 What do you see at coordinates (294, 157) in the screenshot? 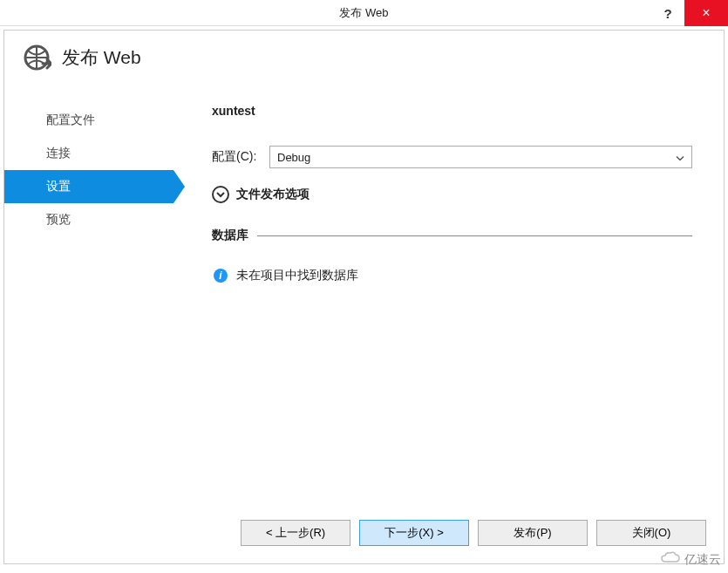
I see `config-value: Debug` at bounding box center [294, 157].